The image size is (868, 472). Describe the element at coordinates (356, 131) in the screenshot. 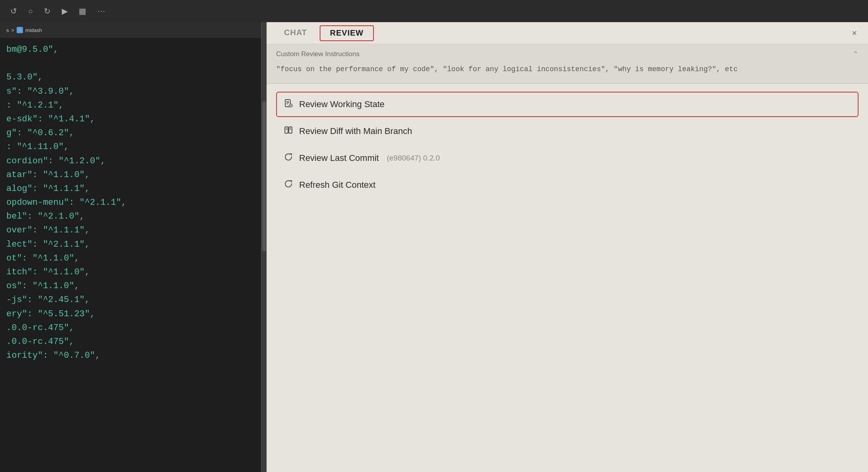

I see `action-label-review-diff: Review Diff with Main Branch` at that location.